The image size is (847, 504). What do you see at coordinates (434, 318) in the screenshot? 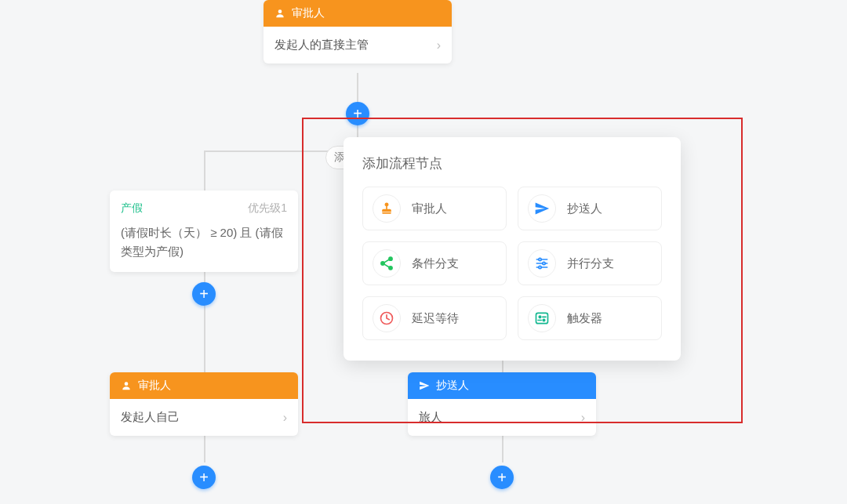
I see `option-delay: 延迟等待` at bounding box center [434, 318].